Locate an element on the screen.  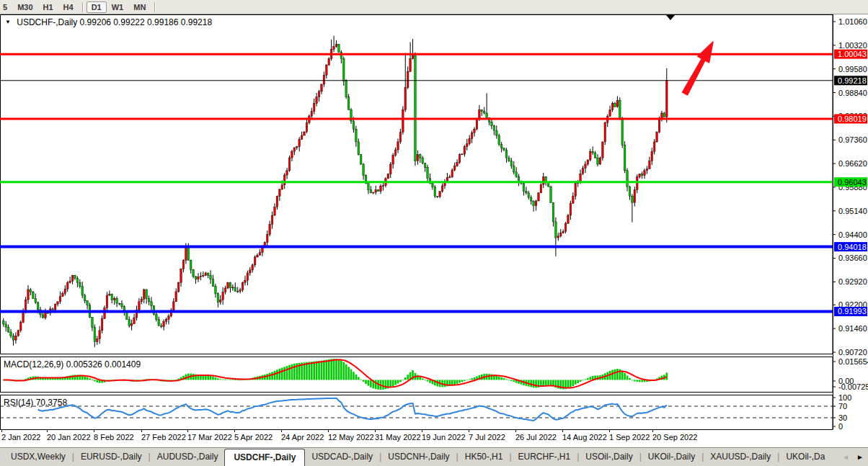
price-tick-label: 0.99580 is located at coordinates (853, 69).